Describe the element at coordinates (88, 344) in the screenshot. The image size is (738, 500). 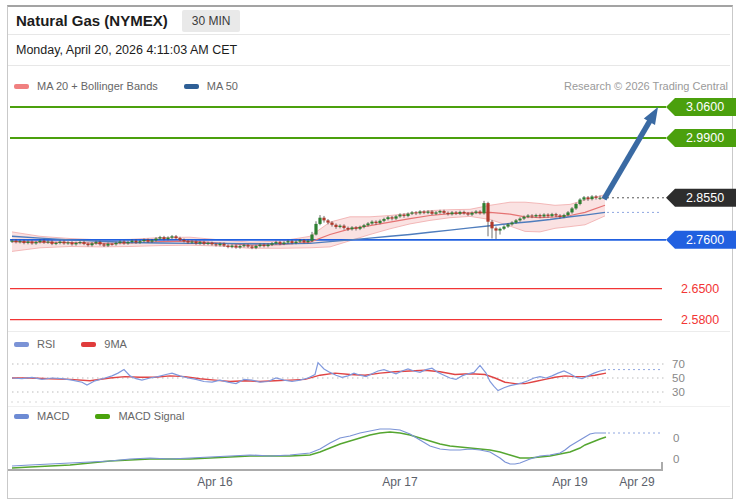
I see `rsi-ma-swatch` at that location.